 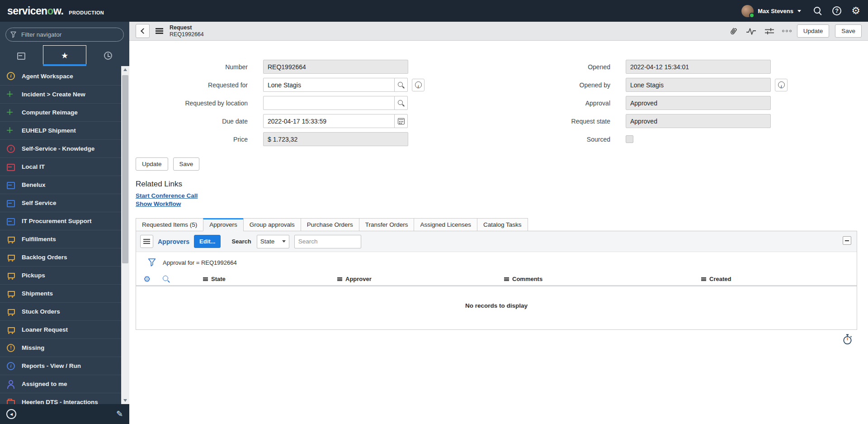 I want to click on sidebar-item-fulfillments: Fulfillments, so click(x=61, y=239).